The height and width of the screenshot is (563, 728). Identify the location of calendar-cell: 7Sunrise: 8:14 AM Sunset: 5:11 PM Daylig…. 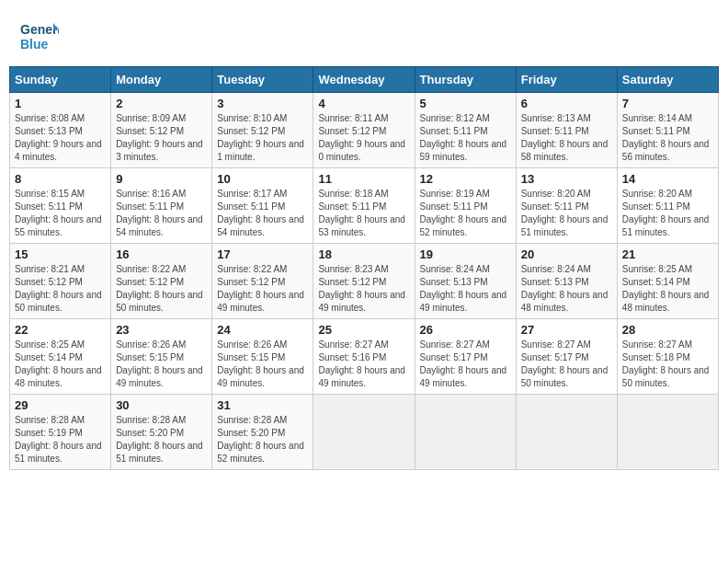
(667, 131).